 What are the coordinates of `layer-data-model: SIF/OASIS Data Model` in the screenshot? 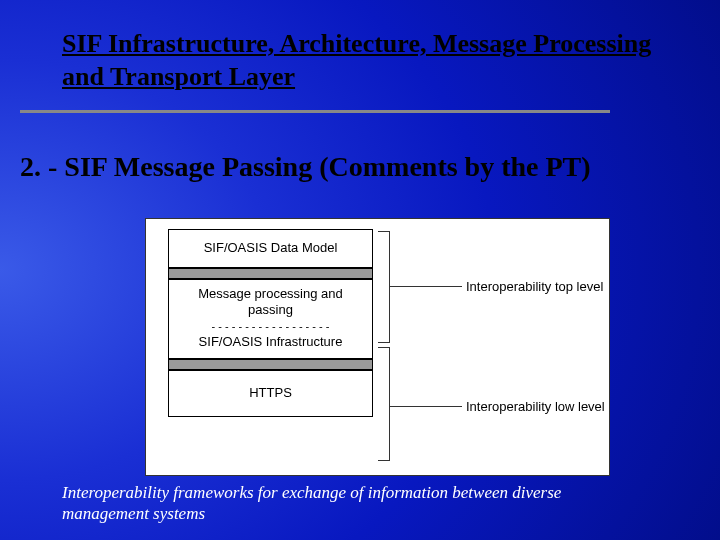 It's located at (270, 248).